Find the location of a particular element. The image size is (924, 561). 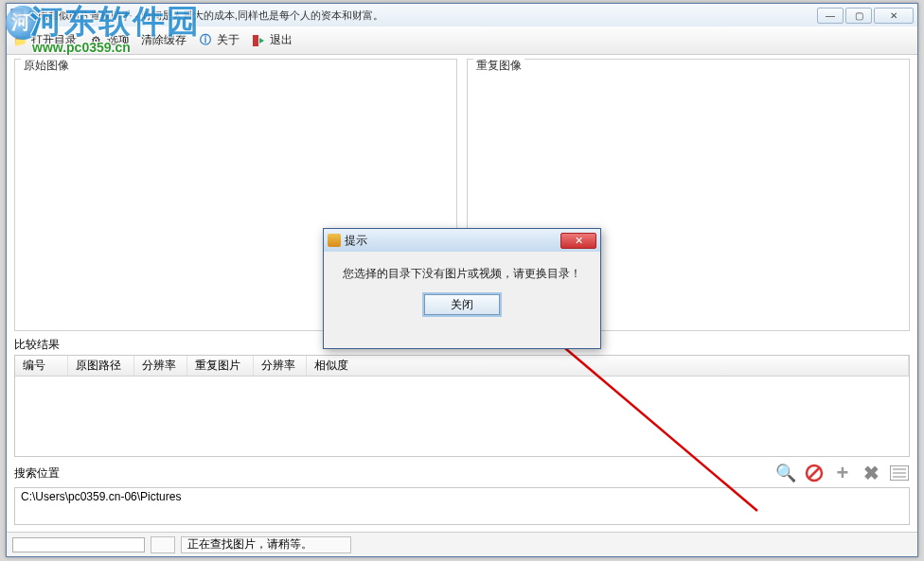

folder-icon: 📁 is located at coordinates (20, 41).